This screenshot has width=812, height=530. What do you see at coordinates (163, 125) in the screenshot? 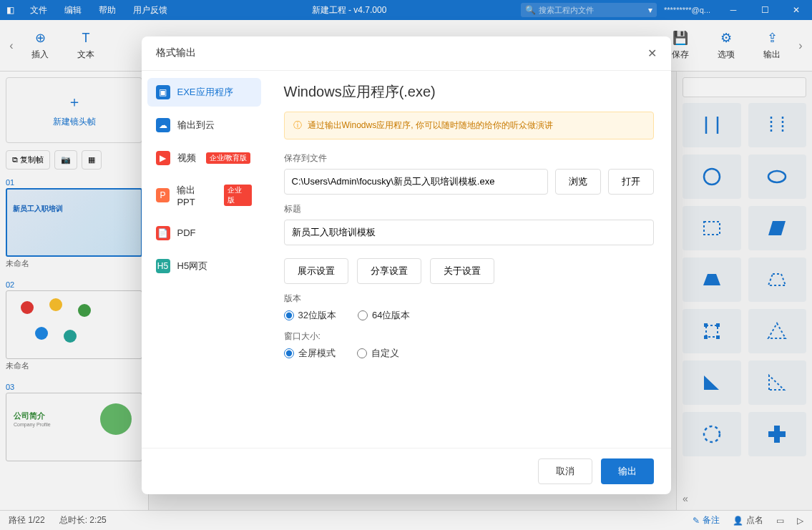
I see `cloud-icon: ☁` at bounding box center [163, 125].